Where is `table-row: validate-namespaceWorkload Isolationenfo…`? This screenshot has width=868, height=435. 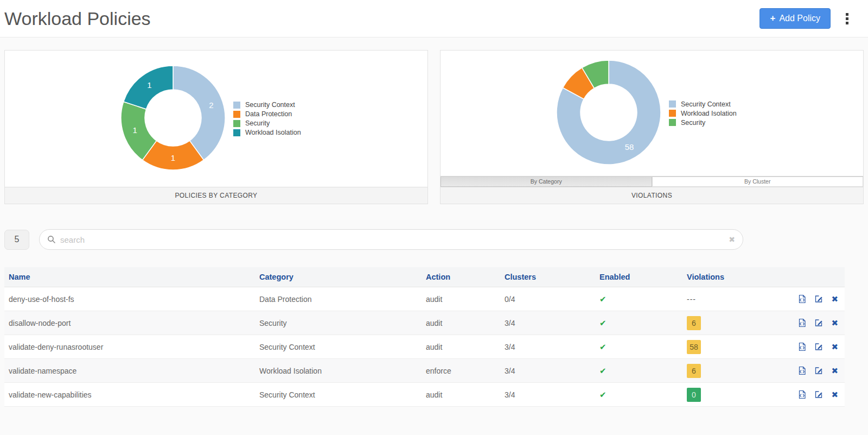
table-row: validate-namespaceWorkload Isolationenfo… is located at coordinates (424, 371).